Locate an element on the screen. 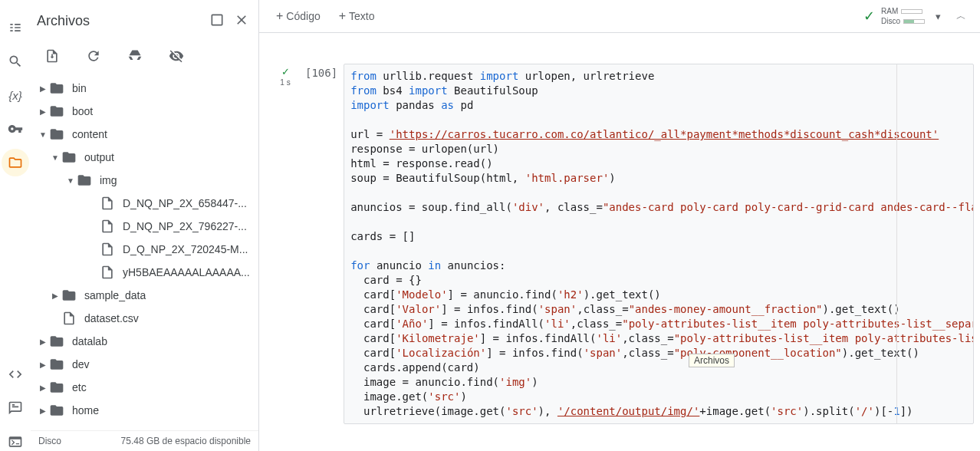 This screenshot has width=980, height=451. tree-file: D_NQ_NP_2X_658447-... is located at coordinates (144, 203).